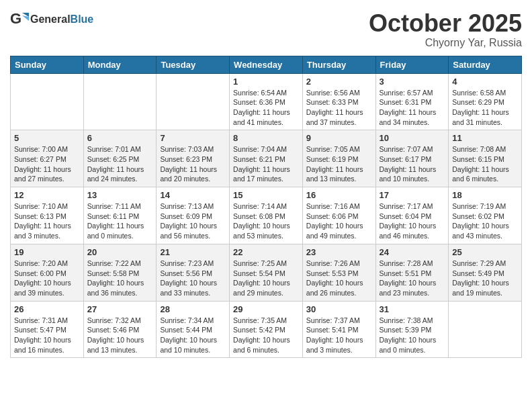  Describe the element at coordinates (193, 164) in the screenshot. I see `day-info: Sunrise: 7:03 AM Sunset: 6:23 PM Dayligh…` at that location.